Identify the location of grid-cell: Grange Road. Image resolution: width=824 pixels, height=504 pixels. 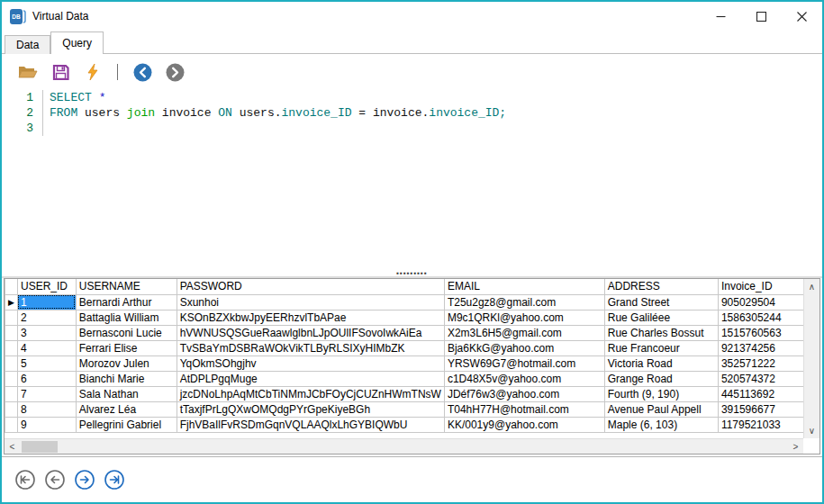
(661, 378).